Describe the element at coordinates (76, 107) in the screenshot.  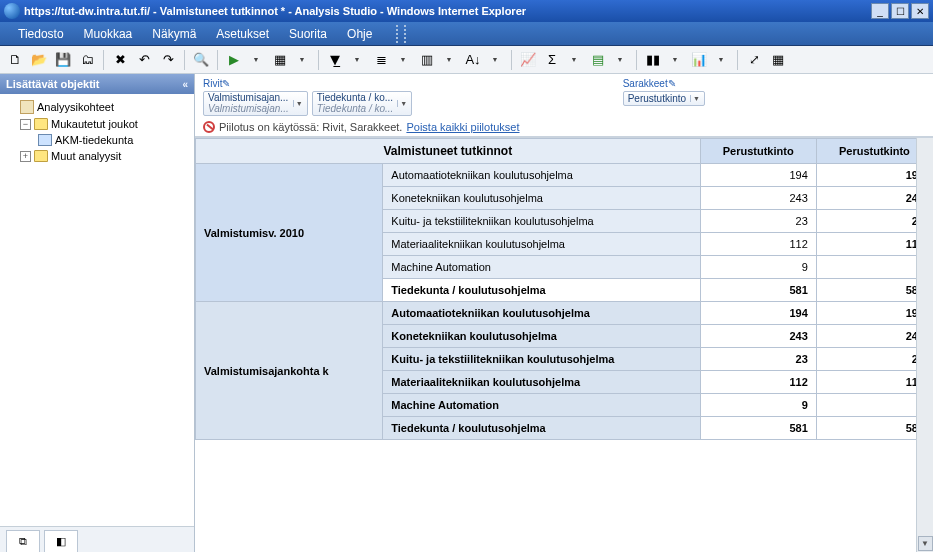
I see `tree-root-label: Analyysikohteet` at that location.